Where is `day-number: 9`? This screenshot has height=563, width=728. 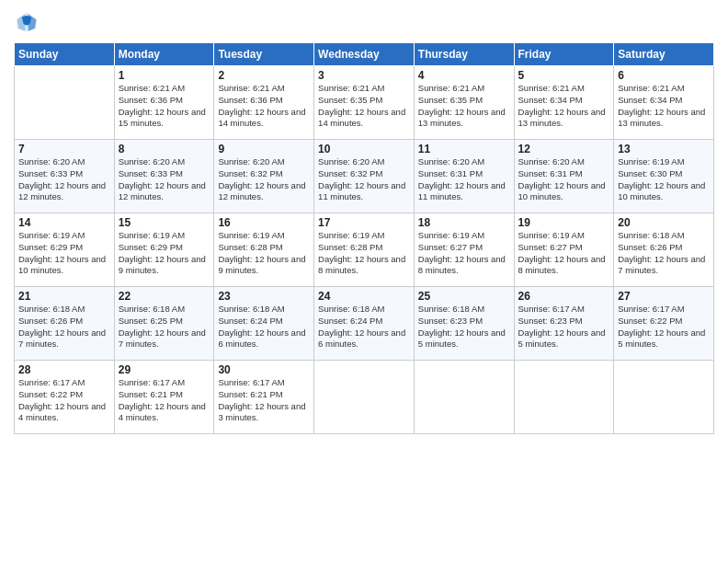
day-number: 9 is located at coordinates (264, 149).